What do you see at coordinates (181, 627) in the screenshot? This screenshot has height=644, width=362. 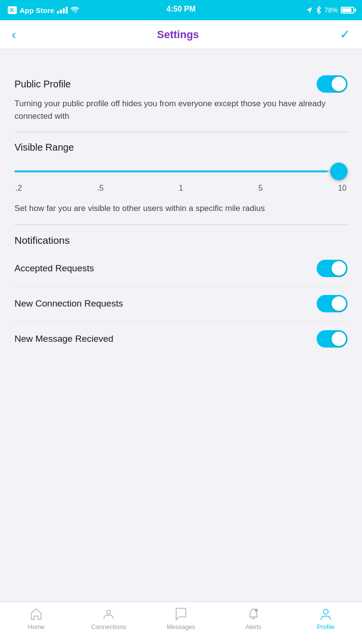 I see `tab-messages-label: Messages` at bounding box center [181, 627].